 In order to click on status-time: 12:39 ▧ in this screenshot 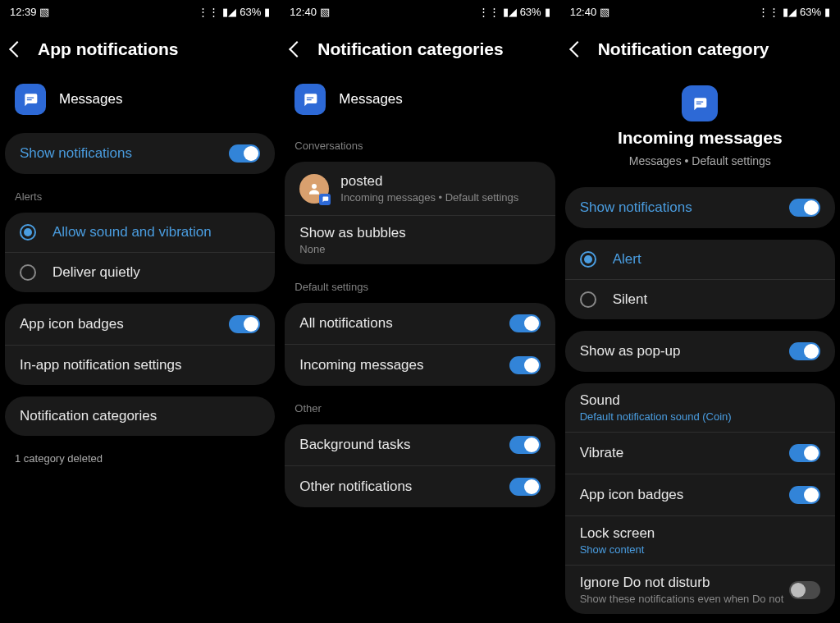, I will do `click(30, 11)`.